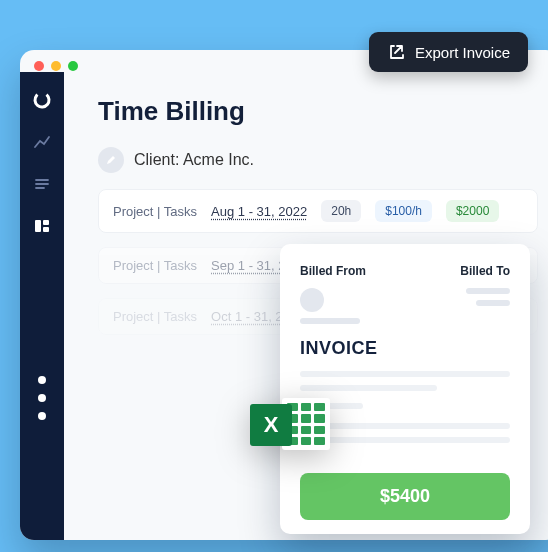 This screenshot has height=552, width=548. I want to click on total-pill: $2000, so click(472, 211).